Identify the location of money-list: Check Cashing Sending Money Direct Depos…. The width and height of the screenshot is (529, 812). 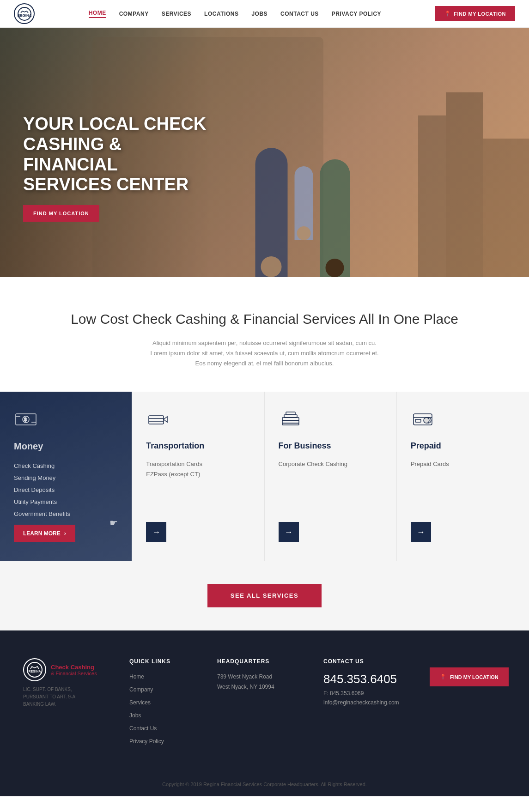
(66, 490).